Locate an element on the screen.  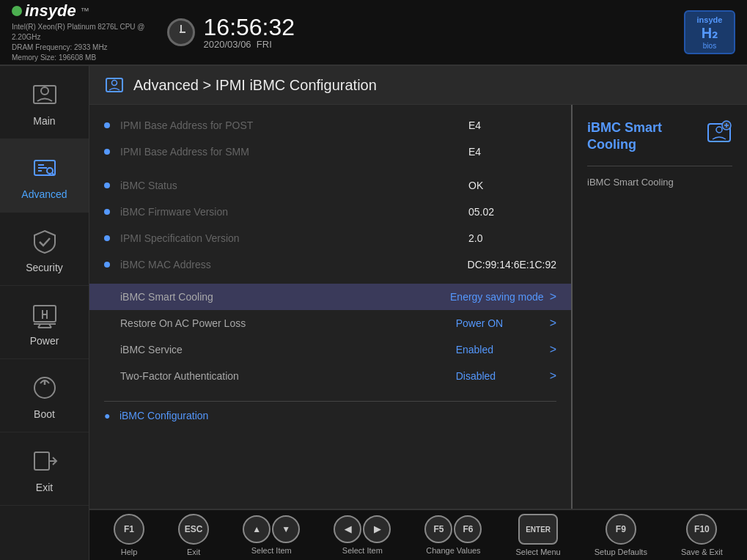
setting-row-ibmc-cooling: iBMC Smart Cooling Energy saving mode > is located at coordinates (330, 297).